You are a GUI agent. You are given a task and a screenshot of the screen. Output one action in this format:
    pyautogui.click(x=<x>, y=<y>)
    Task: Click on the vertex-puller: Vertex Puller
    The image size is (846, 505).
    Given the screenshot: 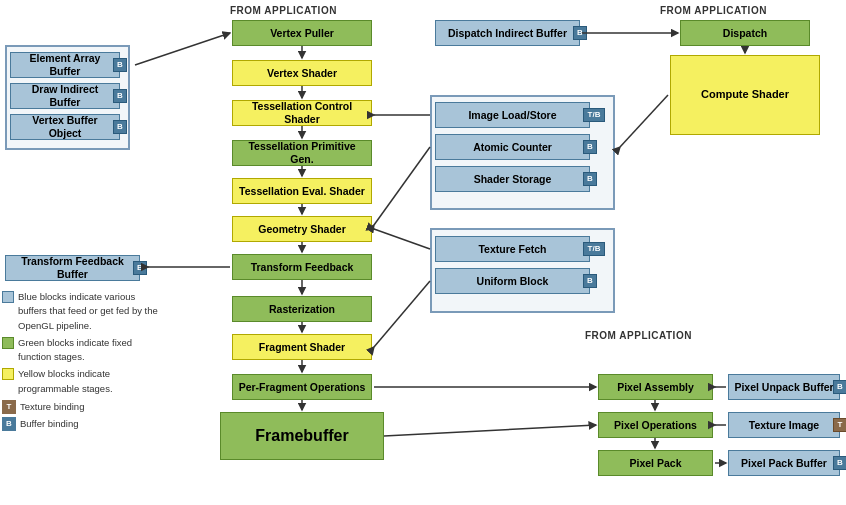 What is the action you would take?
    pyautogui.click(x=302, y=33)
    